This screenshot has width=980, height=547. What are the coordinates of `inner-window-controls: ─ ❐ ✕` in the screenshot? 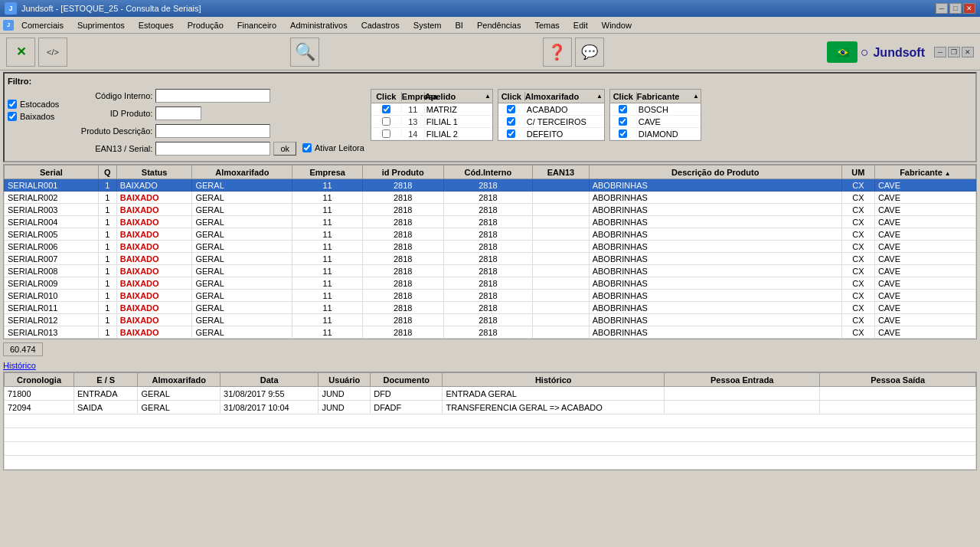 It's located at (954, 52).